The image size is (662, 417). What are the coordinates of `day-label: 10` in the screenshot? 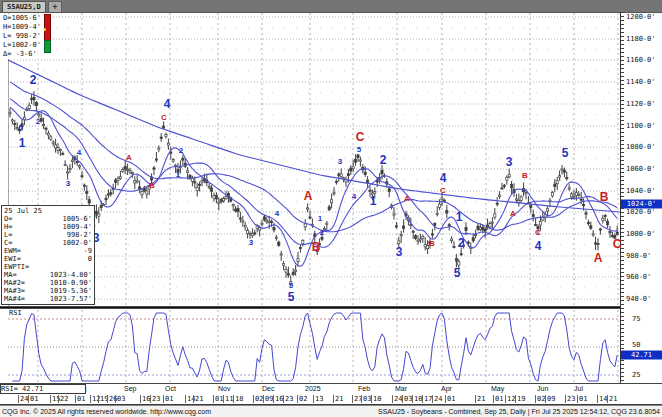 It's located at (417, 399).